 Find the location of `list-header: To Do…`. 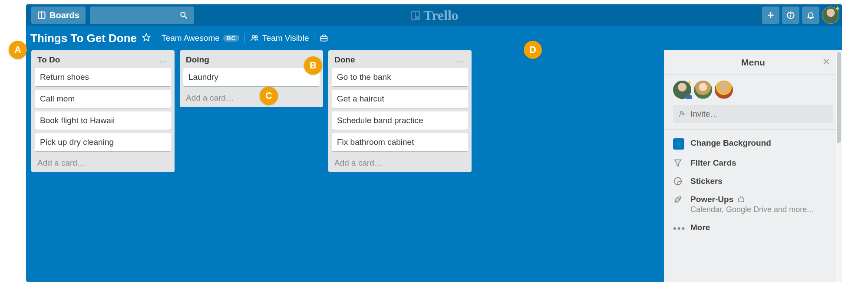

list-header: To Do… is located at coordinates (103, 62).